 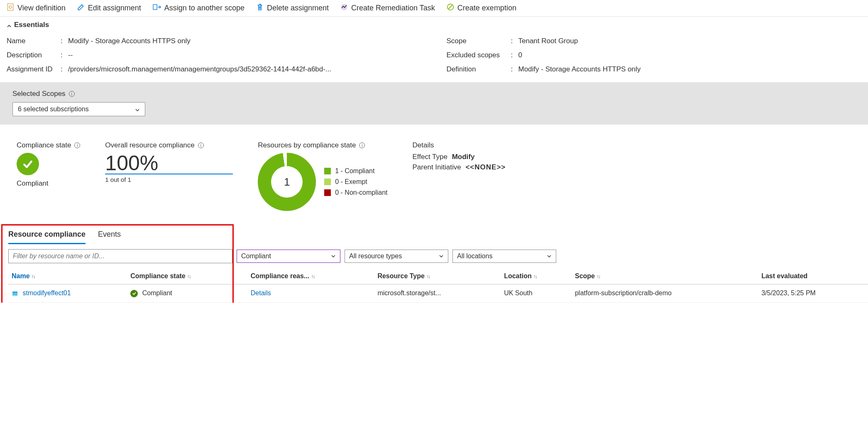 I want to click on row-compliance-state: Compliant, so click(x=157, y=293).